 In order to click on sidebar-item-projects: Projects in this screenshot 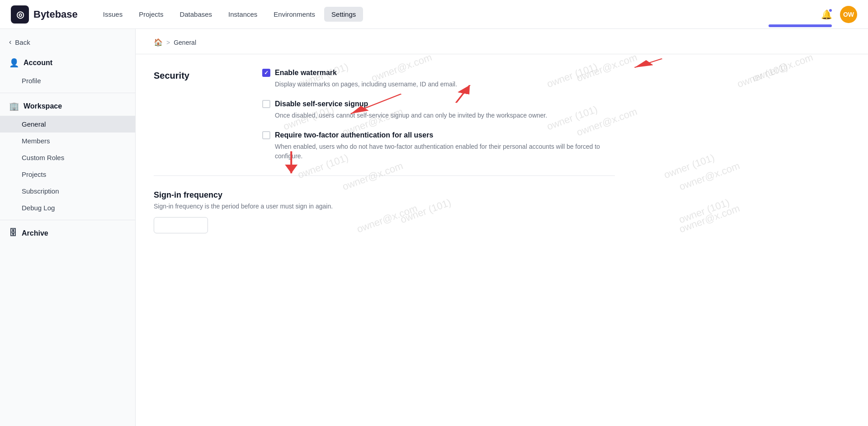, I will do `click(68, 175)`.